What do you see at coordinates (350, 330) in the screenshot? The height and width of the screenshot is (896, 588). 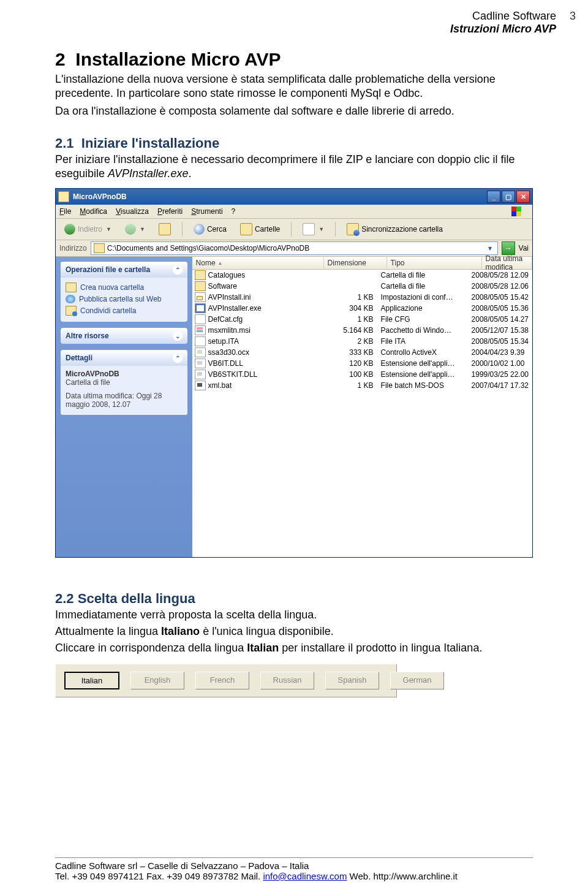 I see `file-size: 5.164 KB` at bounding box center [350, 330].